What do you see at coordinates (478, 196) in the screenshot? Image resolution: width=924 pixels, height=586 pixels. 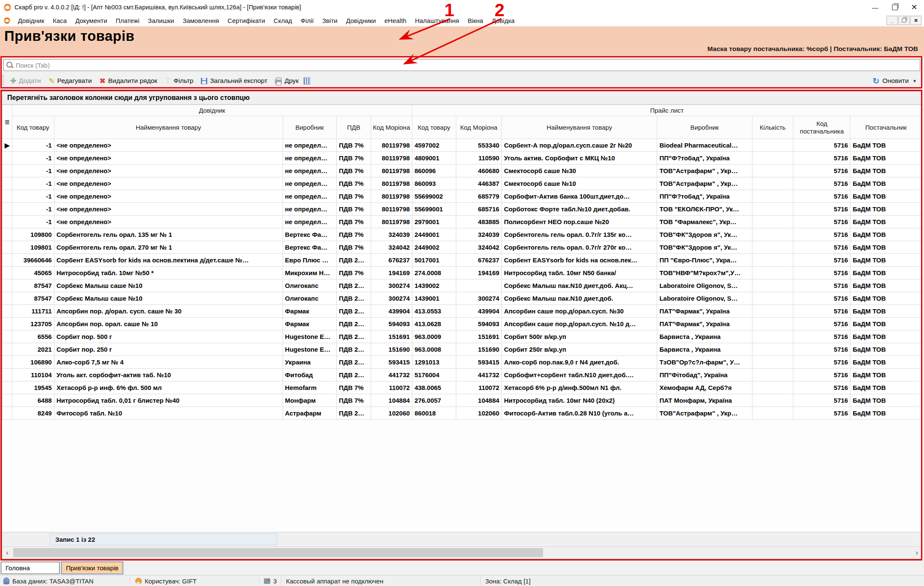 I see `cell: 685779` at bounding box center [478, 196].